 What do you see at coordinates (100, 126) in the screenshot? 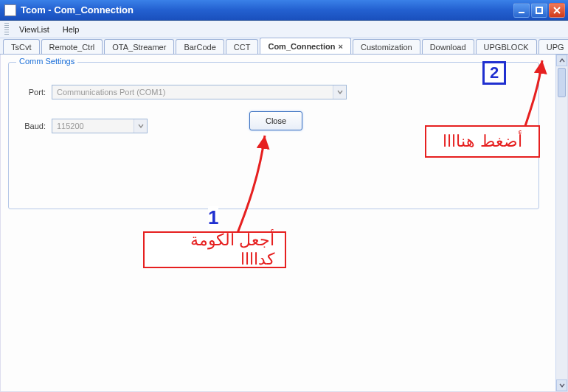
I see `baud-combobox: 115200` at bounding box center [100, 126].